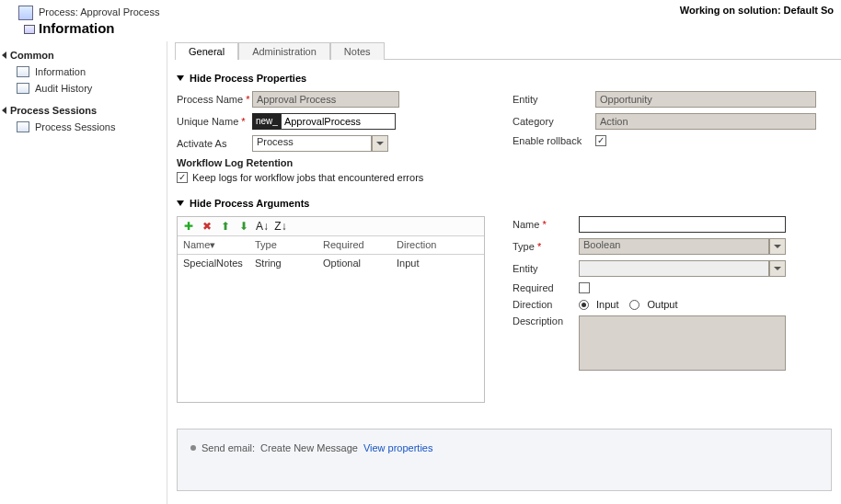 The image size is (841, 504). Describe the element at coordinates (607, 304) in the screenshot. I see `direction-input-label: Input` at that location.